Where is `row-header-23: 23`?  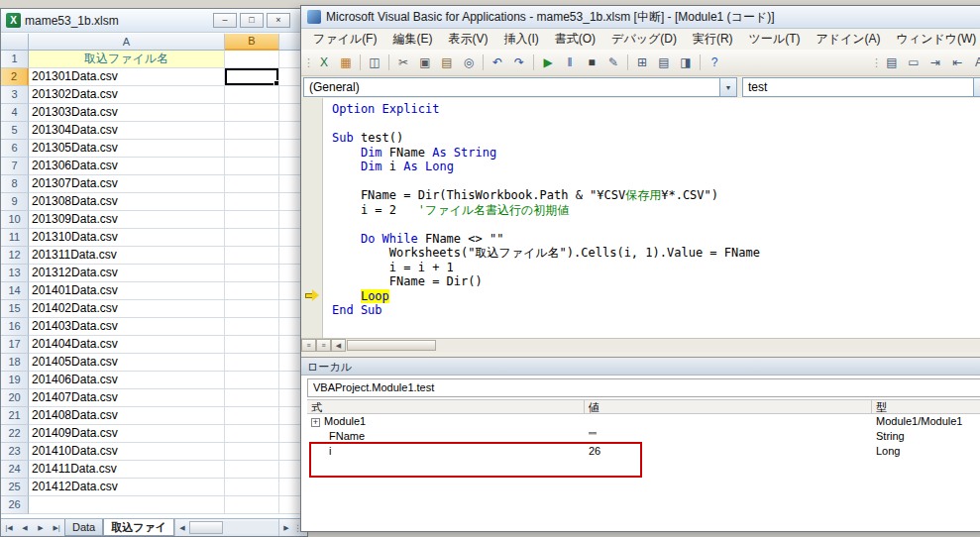
row-header-23: 23 is located at coordinates (15, 452).